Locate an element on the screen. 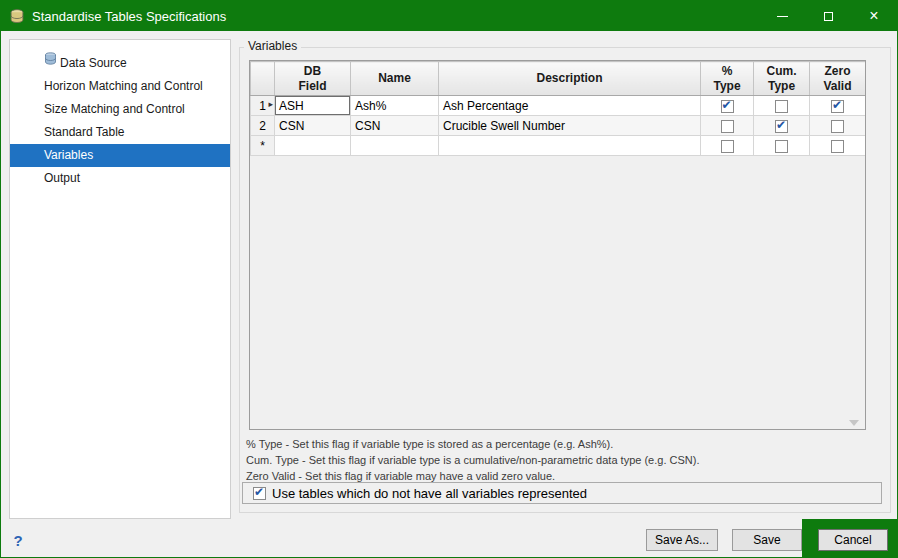 This screenshot has width=898, height=558. window-title: Standardise Tables Specifications is located at coordinates (129, 16).